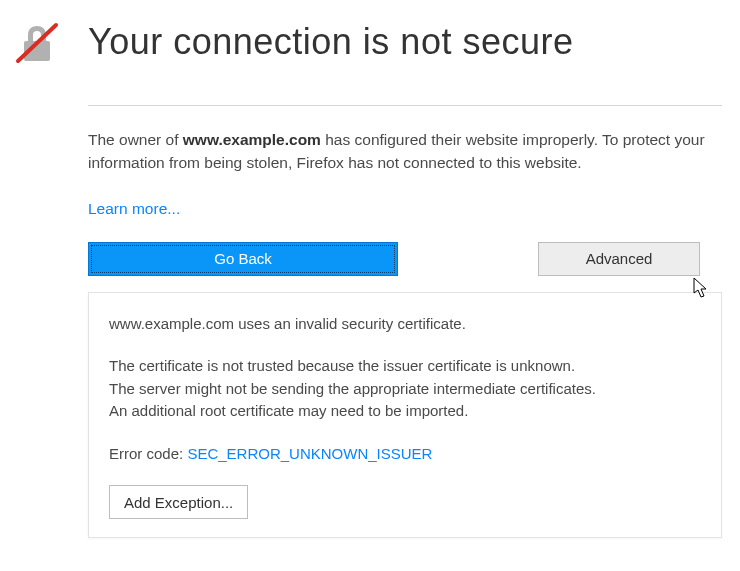  What do you see at coordinates (405, 324) in the screenshot?
I see `advanced-line-1: www.example.com uses an invalid security…` at bounding box center [405, 324].